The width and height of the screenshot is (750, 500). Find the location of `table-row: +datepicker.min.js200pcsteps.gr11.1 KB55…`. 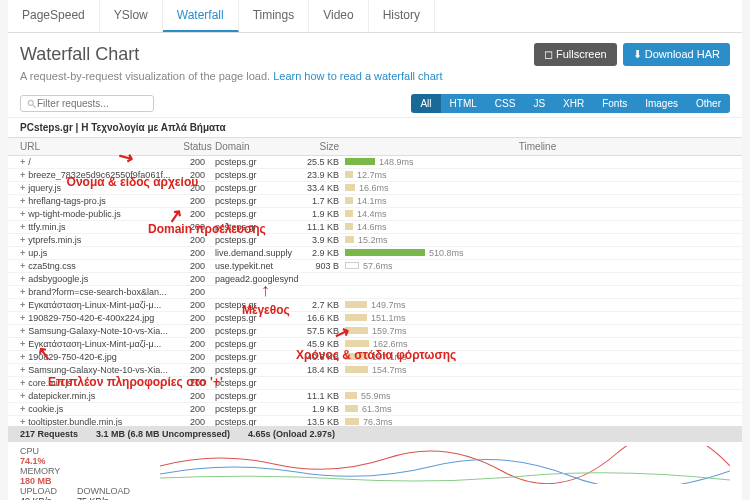

table-row: +datepicker.min.js200pcsteps.gr11.1 KB55… is located at coordinates (375, 396).